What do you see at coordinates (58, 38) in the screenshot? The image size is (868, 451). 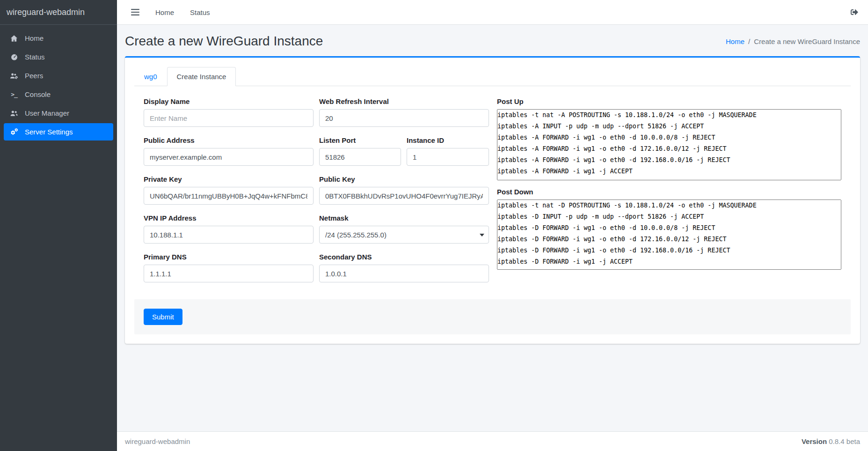 I see `sidebar-item-home: Home` at bounding box center [58, 38].